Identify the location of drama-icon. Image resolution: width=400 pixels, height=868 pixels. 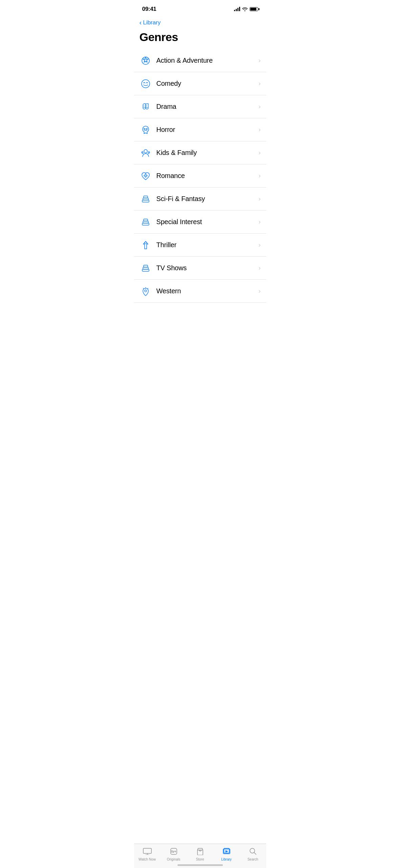
(146, 107).